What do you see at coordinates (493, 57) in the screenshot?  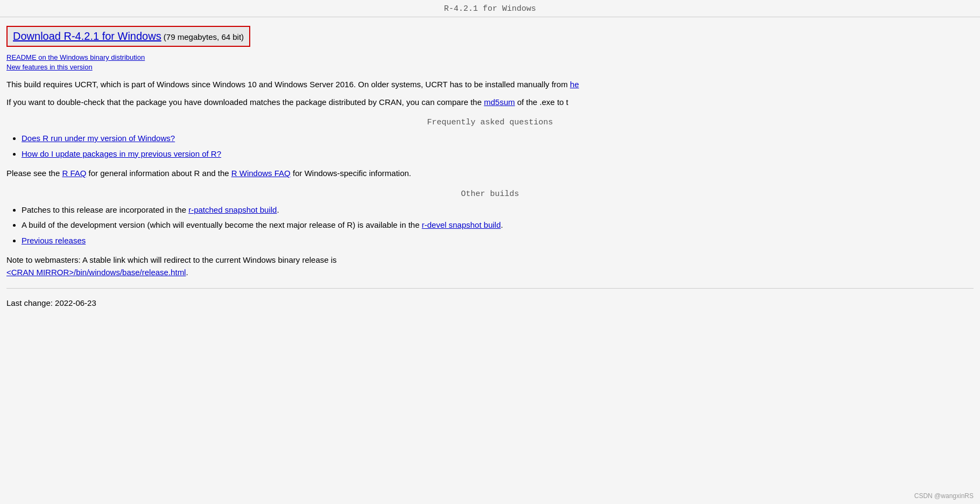 I see `readme-link: README on the Windows binary distributio…` at bounding box center [493, 57].